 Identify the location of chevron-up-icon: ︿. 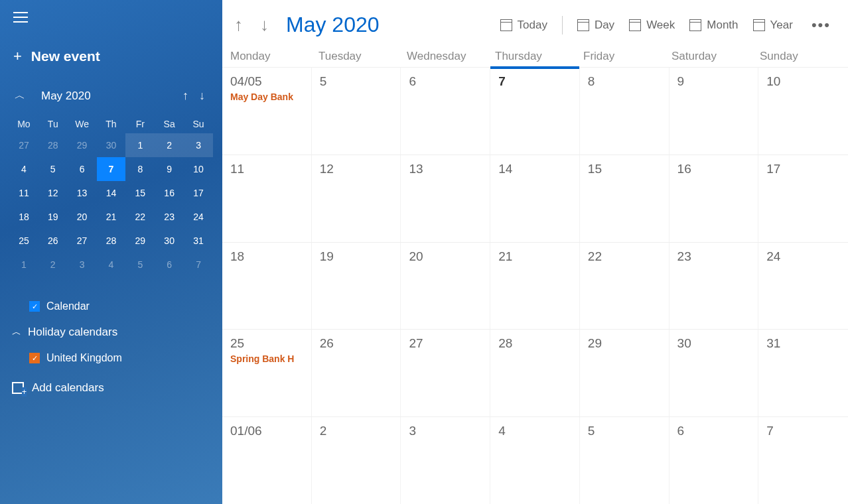
(20, 95).